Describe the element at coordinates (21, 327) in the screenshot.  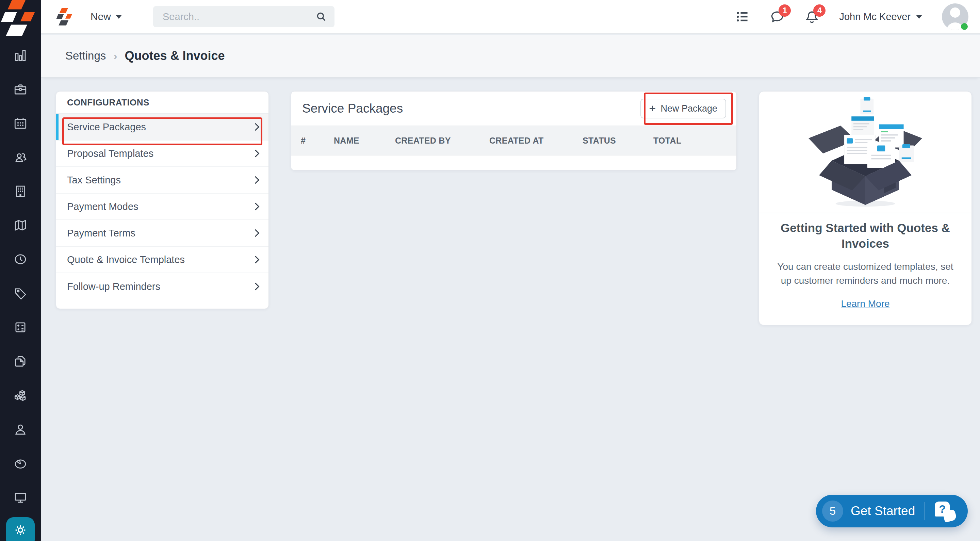
I see `calculator-icon` at that location.